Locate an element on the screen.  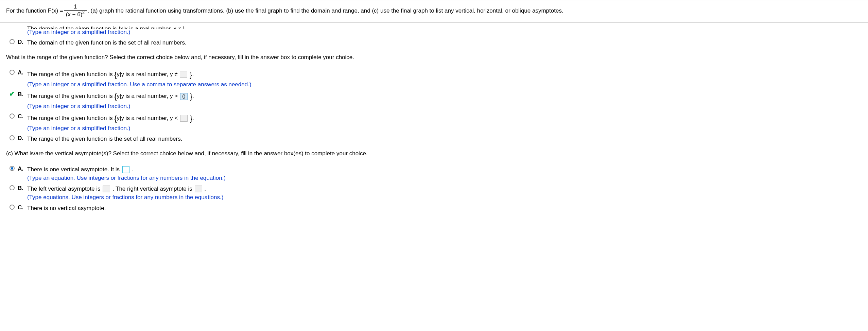
va-choice-b: B. The left vertical asymptote is . The … is located at coordinates (434, 193).